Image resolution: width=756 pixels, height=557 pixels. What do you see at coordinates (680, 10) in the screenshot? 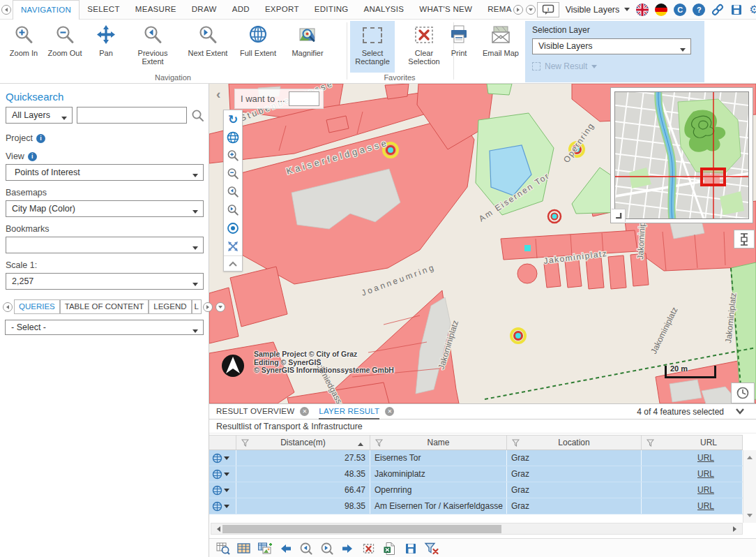
I see `copyright-button: C` at bounding box center [680, 10].